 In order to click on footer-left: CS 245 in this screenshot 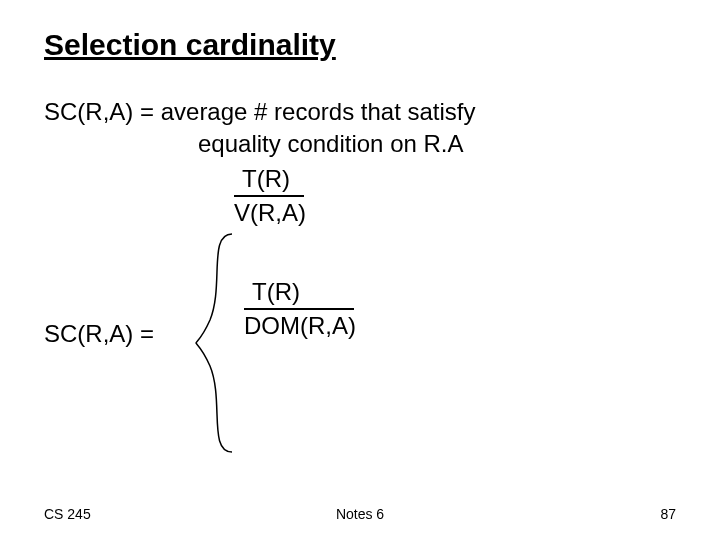, I will do `click(68, 514)`.